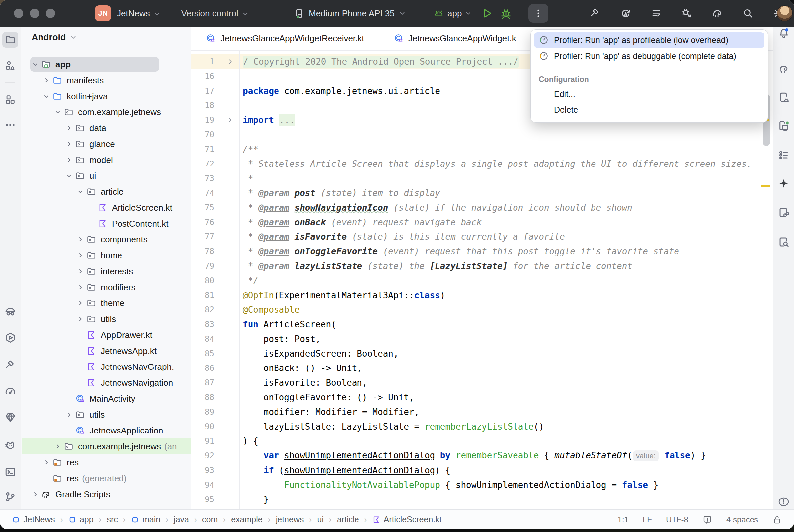 The image size is (794, 532). I want to click on tree-row-postcontent-kt: PostContent.kt, so click(106, 223).